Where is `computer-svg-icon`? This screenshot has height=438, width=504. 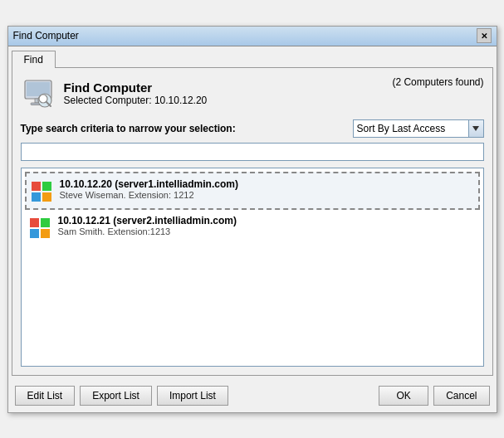 computer-svg-icon is located at coordinates (38, 94).